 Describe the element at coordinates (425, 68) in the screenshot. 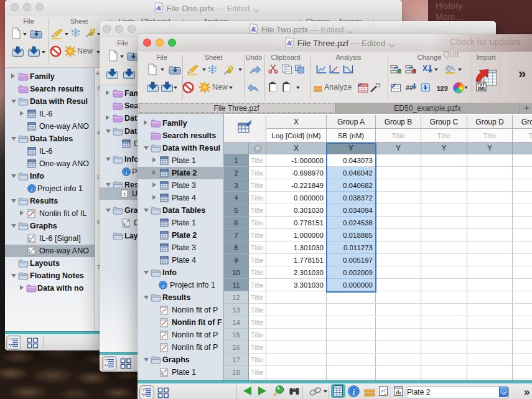

I see `svg-text: X` at that location.